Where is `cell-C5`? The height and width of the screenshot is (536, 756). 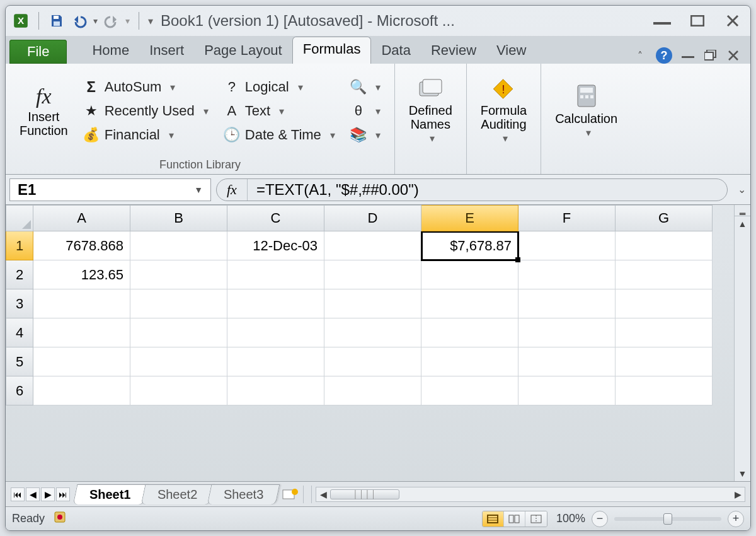 cell-C5 is located at coordinates (276, 362).